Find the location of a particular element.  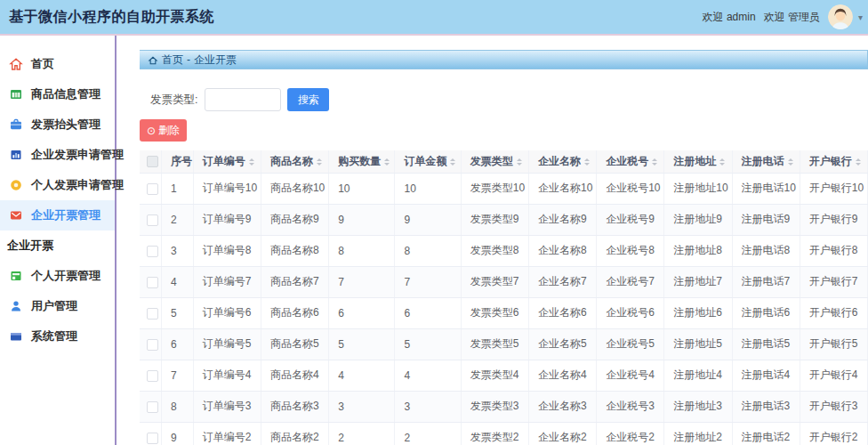

column-header-10: 开户银行 is located at coordinates (833, 162).